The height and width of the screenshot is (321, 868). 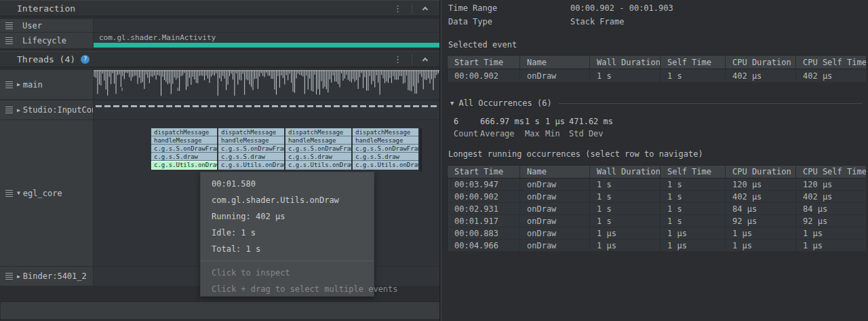 What do you see at coordinates (484, 209) in the screenshot?
I see `table-cell: 00:02.931` at bounding box center [484, 209].